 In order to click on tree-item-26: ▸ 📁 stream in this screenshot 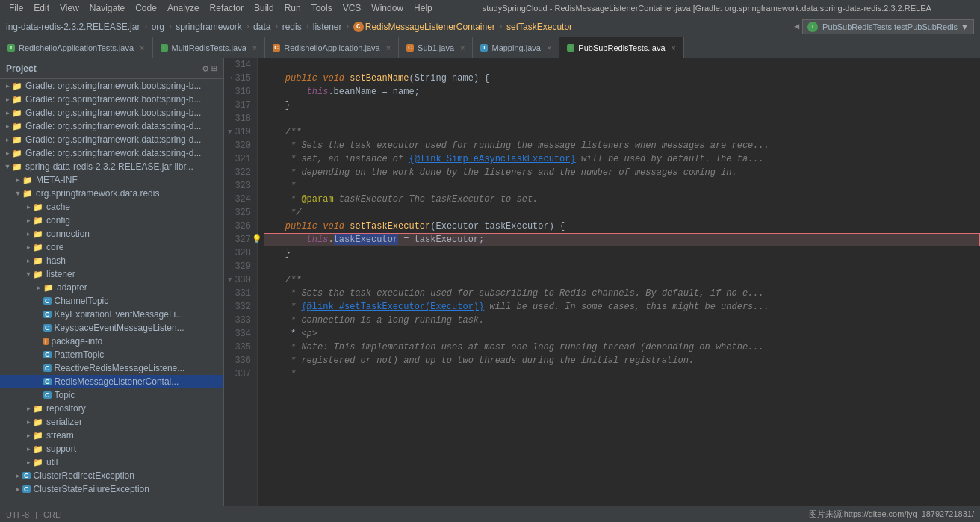, I will do `click(112, 435)`.